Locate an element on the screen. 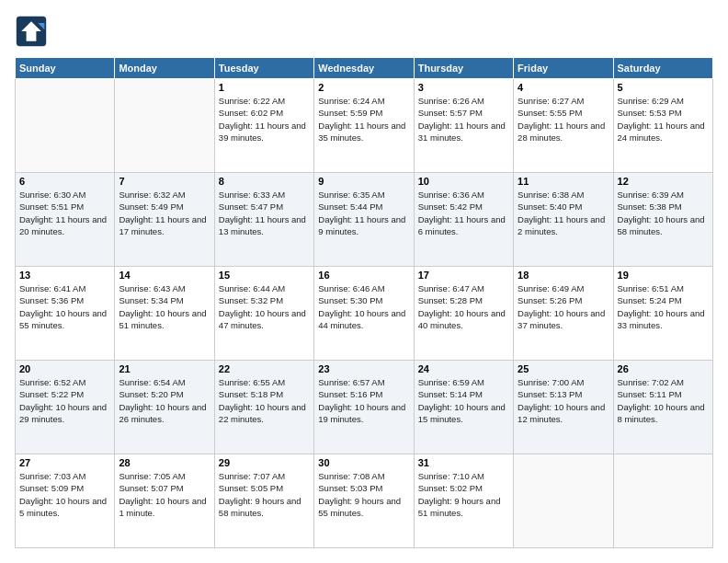  day-cell-16: 16Sunrise: 6:46 AMSunset: 5:30 PMDayligh… is located at coordinates (364, 314).